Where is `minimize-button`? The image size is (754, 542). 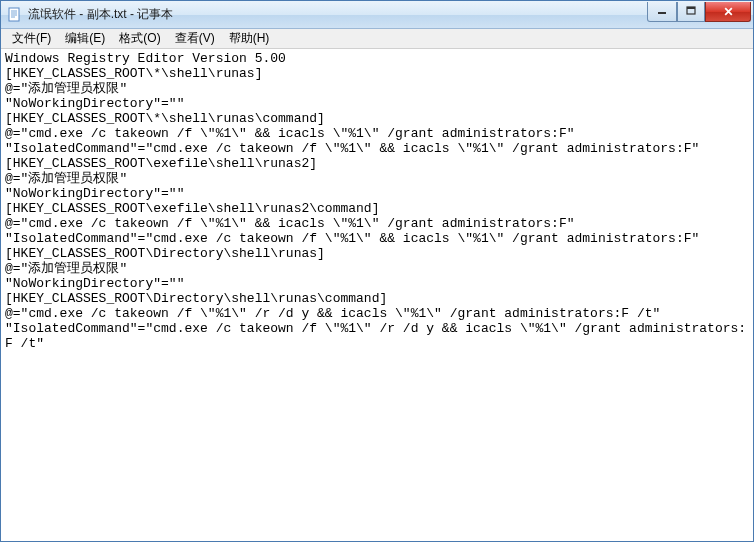 minimize-button is located at coordinates (662, 12).